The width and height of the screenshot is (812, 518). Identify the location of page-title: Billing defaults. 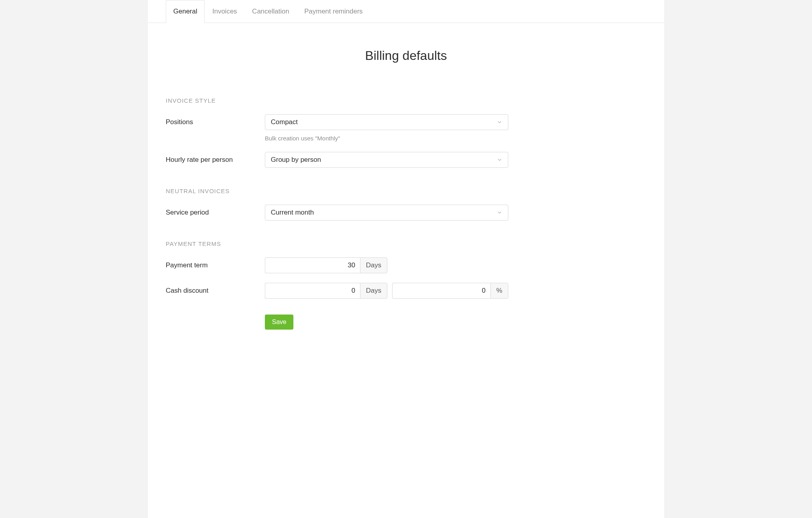
(406, 56).